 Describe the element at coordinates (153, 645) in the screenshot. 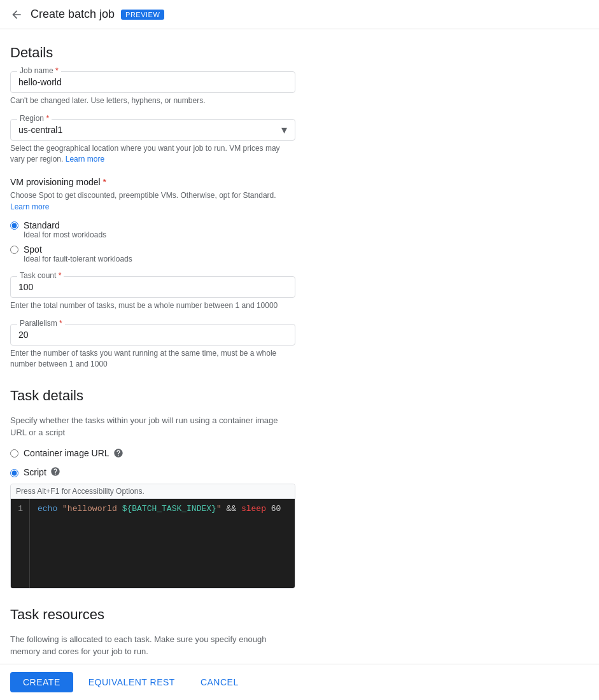

I see `task-resources-desc: The following is allocated to each task.…` at that location.